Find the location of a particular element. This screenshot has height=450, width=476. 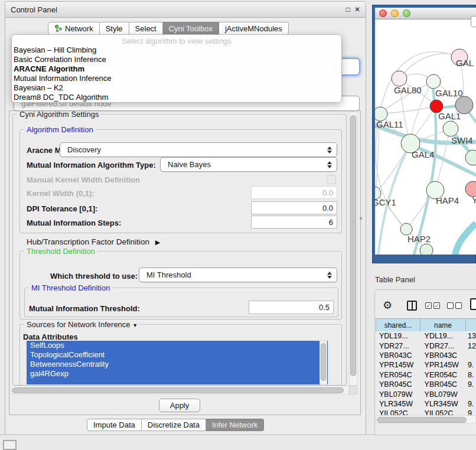

attr-item-selected: BetweennessCentrality is located at coordinates (177, 364).